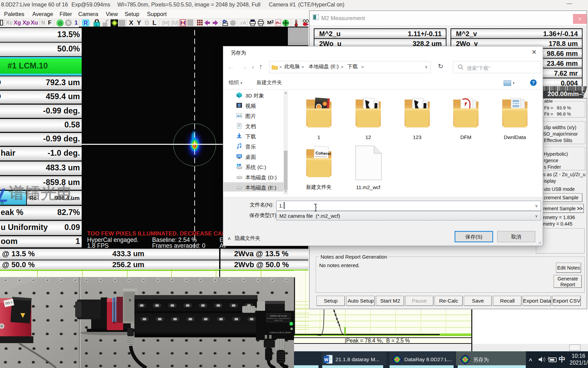  I want to click on svg-text: DC DETEKT, so click(287, 333).